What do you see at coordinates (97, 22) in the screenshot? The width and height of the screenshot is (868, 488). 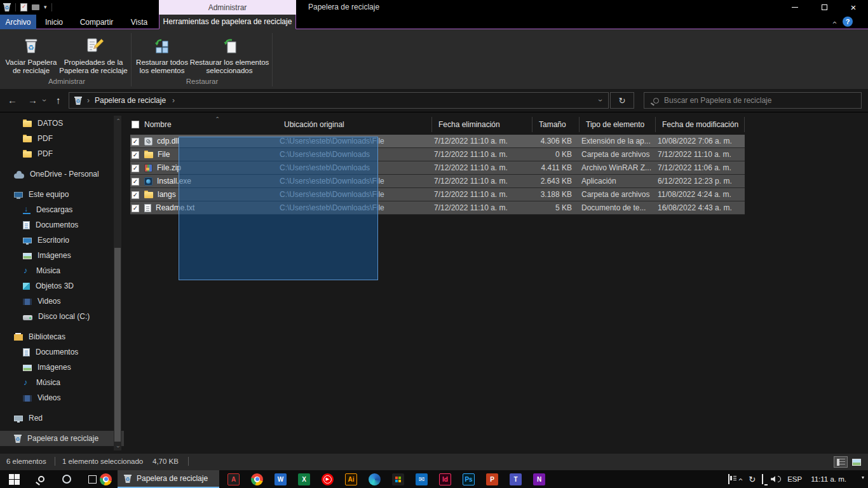 I see `tab-compartir: Compartir` at bounding box center [97, 22].